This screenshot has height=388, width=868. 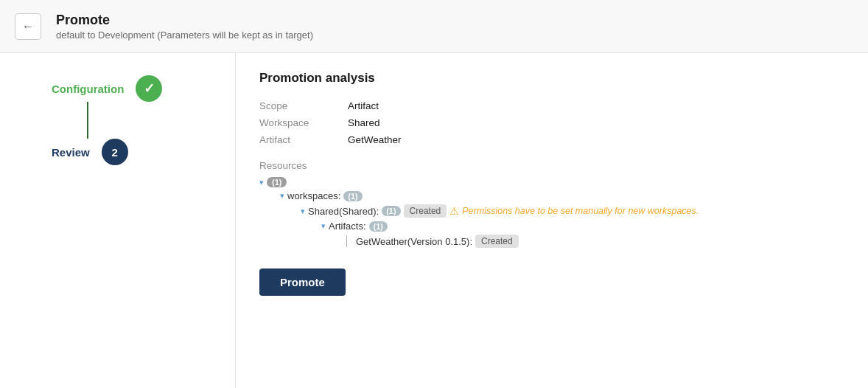 I want to click on workspace-label: Workspace, so click(x=304, y=122).